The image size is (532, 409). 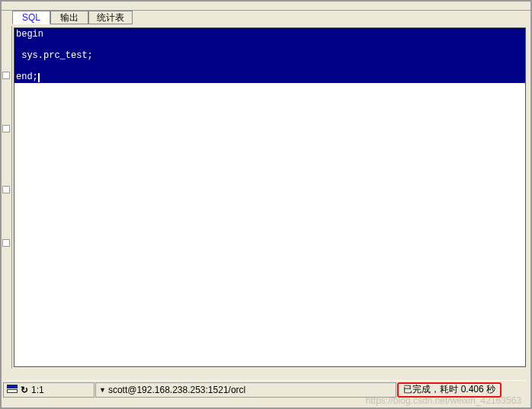 I want to click on editor-selection: begin sys.prc_test; end;, so click(x=270, y=56).